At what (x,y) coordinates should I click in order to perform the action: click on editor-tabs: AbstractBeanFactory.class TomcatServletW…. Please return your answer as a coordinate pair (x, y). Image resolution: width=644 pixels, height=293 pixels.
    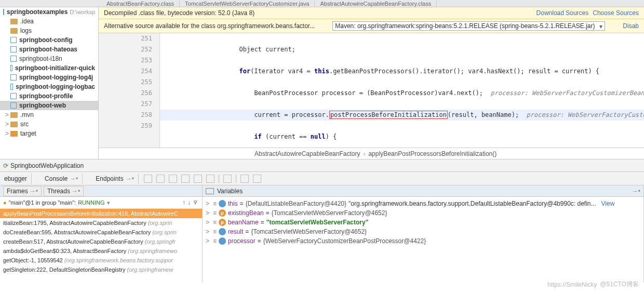
    Looking at the image, I should click on (322, 4).